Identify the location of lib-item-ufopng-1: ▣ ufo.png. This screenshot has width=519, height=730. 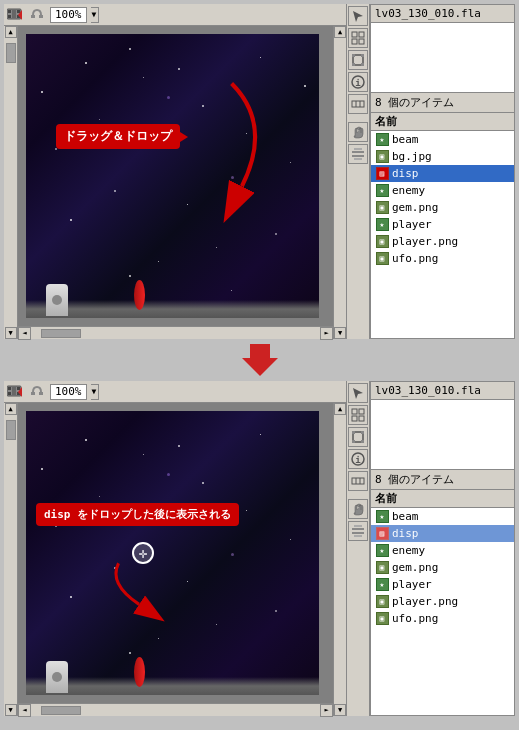
(442, 258).